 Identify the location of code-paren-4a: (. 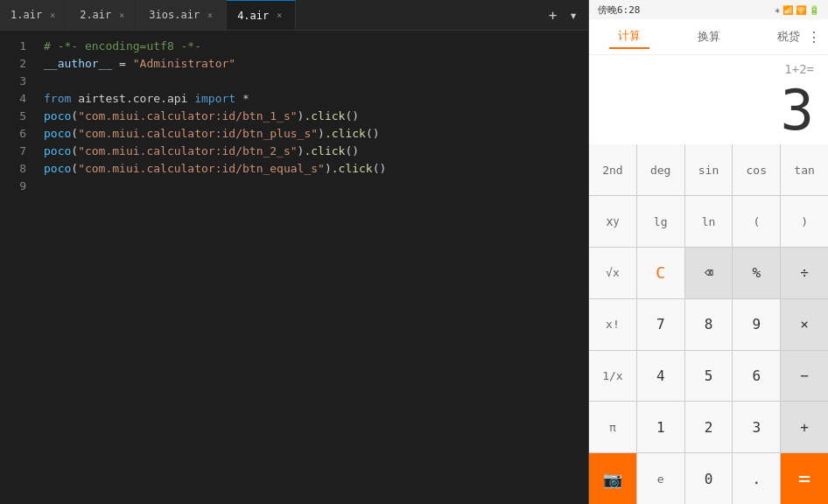
(74, 168).